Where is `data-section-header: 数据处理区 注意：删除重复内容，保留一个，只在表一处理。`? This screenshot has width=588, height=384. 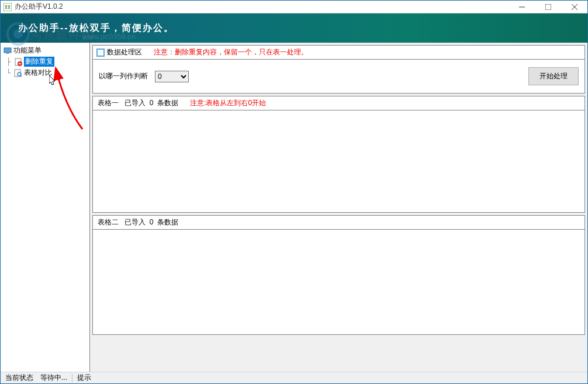 data-section-header: 数据处理区 注意：删除重复内容，保留一个，只在表一处理。 is located at coordinates (339, 53).